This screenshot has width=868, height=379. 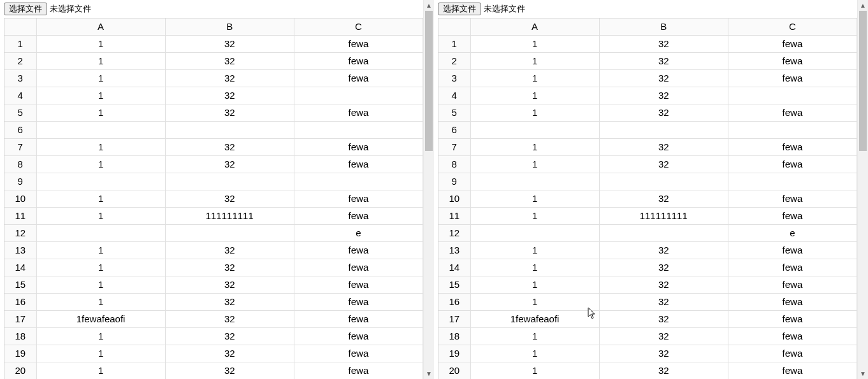 I want to click on col-header: A, so click(x=535, y=27).